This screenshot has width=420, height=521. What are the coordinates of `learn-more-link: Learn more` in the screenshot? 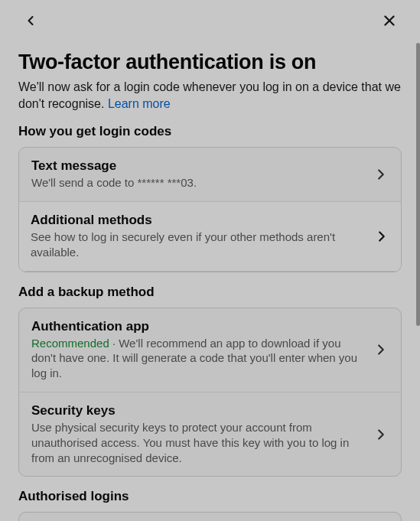 It's located at (139, 104).